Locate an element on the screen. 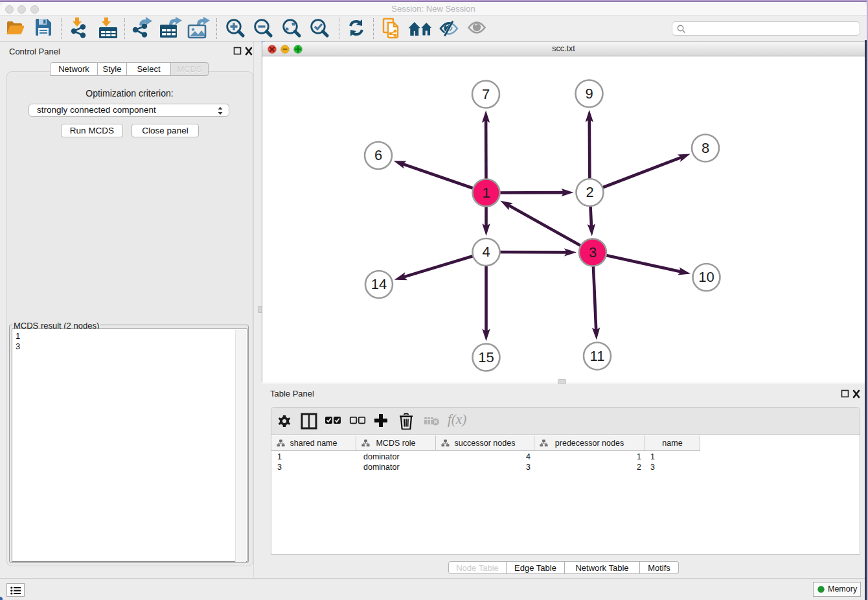  svg-text: 11 is located at coordinates (597, 356).